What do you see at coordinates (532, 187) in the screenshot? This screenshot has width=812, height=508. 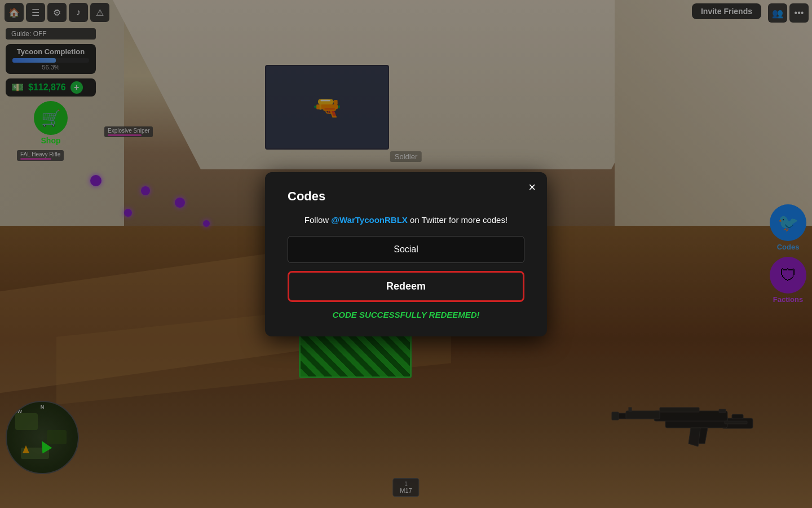 I see `modal-close-button: ×` at bounding box center [532, 187].